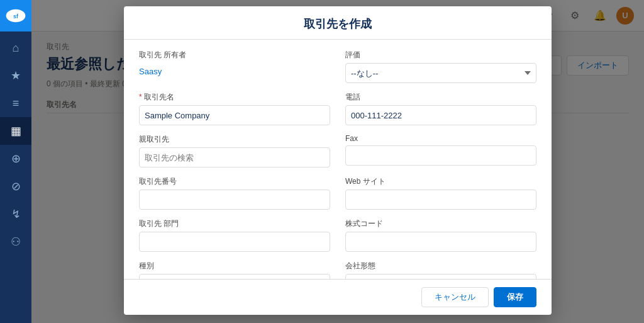 Image resolution: width=644 pixels, height=323 pixels. Describe the element at coordinates (16, 16) in the screenshot. I see `salesforce-logo: sf` at that location.